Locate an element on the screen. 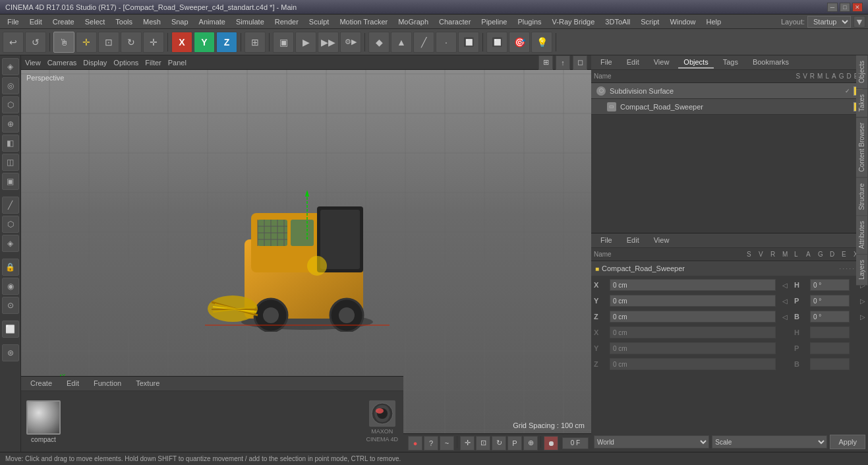 The height and width of the screenshot is (465, 868). menu-select: Select is located at coordinates (95, 22).